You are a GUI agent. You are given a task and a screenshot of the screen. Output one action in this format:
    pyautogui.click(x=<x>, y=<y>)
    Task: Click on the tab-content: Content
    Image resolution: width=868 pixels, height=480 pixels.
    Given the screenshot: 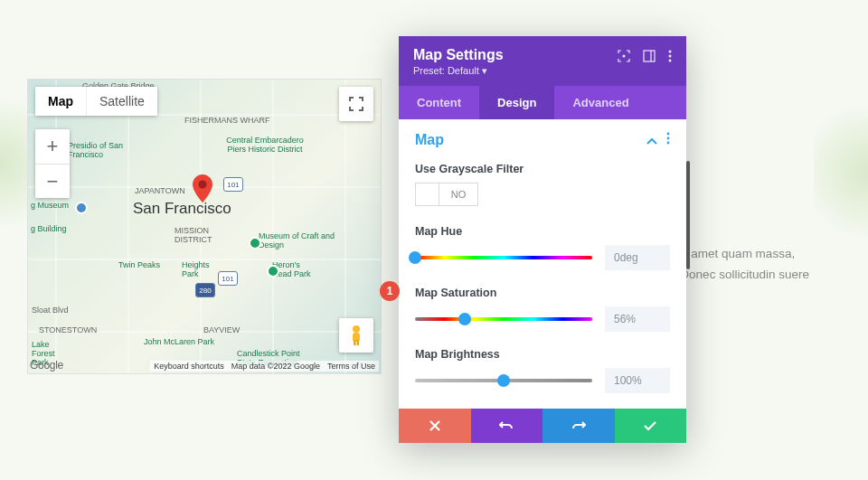 What is the action you would take?
    pyautogui.click(x=439, y=103)
    